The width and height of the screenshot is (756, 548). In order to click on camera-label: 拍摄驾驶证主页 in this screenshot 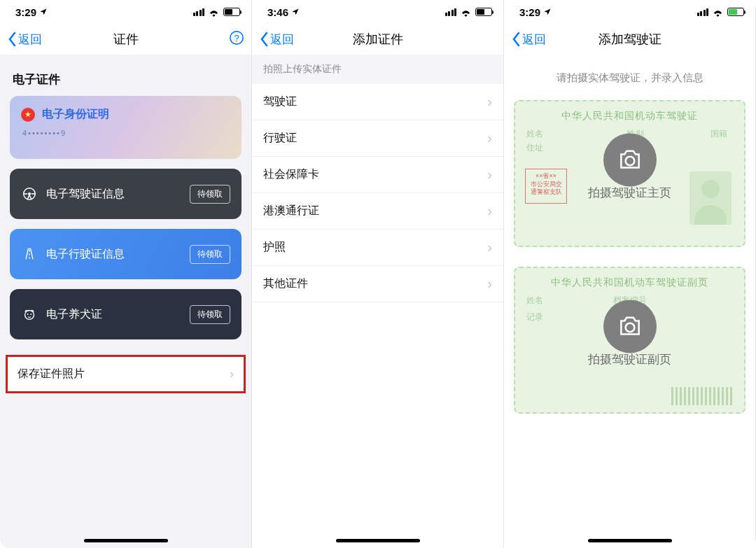, I will do `click(630, 193)`.